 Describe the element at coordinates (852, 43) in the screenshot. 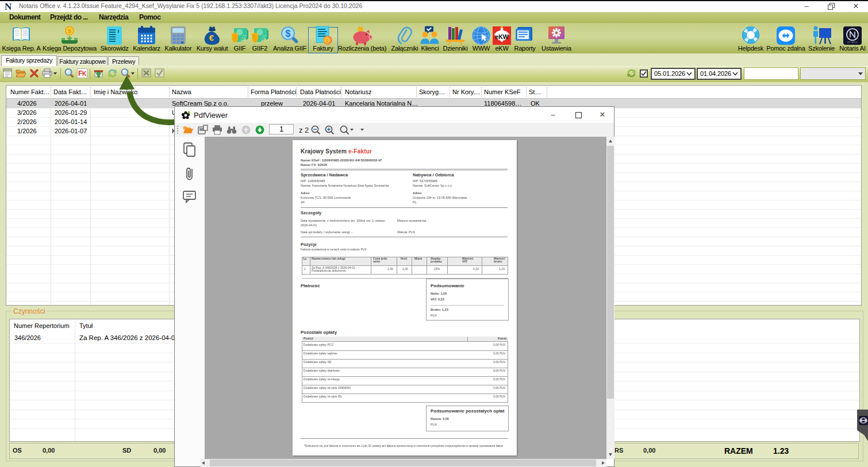

I see `svg-text: NOTARIS` at that location.